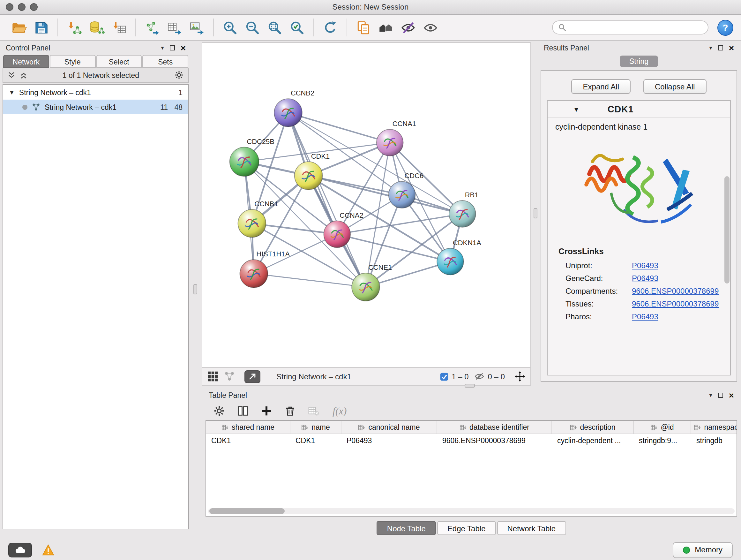 The image size is (741, 560). I want to click on show-glass-button, so click(430, 27).